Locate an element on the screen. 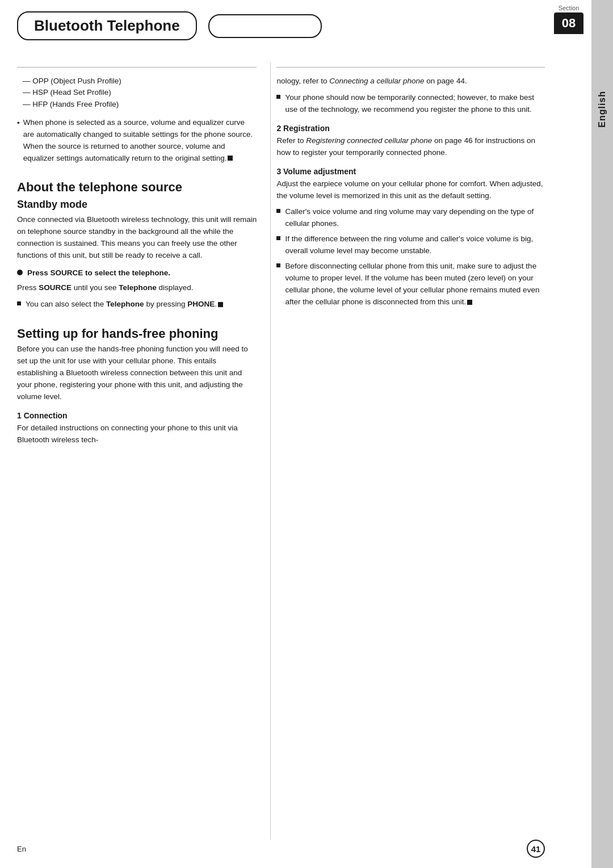 This screenshot has width=613, height=868. temp-connected-item: Your phone should now be temporarily con… is located at coordinates (411, 104).